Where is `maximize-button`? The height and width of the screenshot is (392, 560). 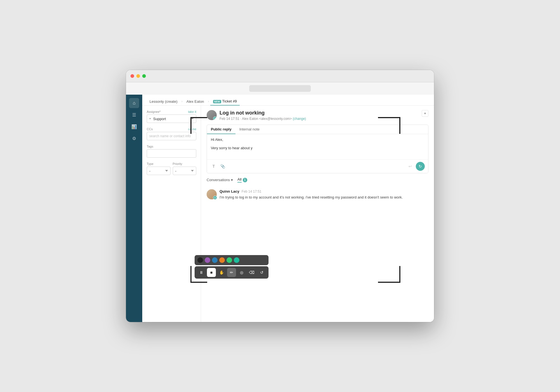 maximize-button is located at coordinates (144, 76).